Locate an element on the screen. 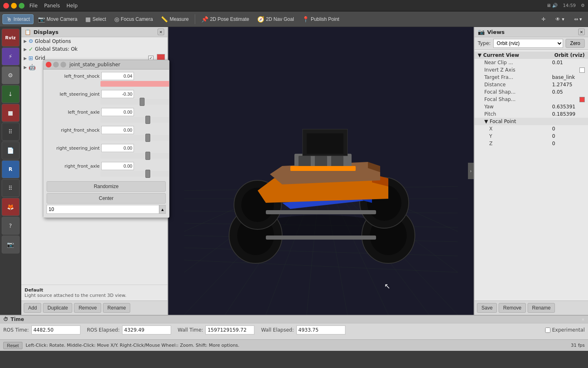  titlebar: File Panels Help 🖥 🔊 14:59 ⚙ is located at coordinates (294, 6).